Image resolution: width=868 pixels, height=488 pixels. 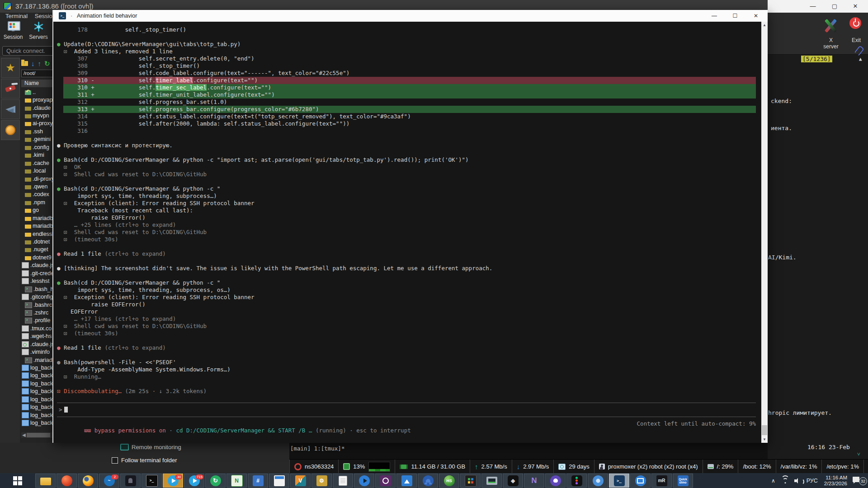 What do you see at coordinates (37, 313) in the screenshot?
I see `file-row: .zshrc` at bounding box center [37, 313].